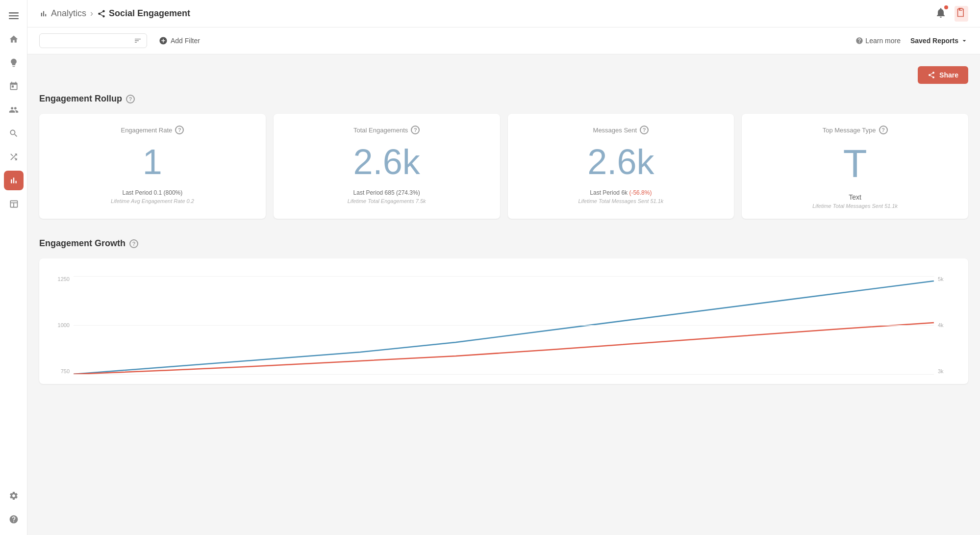 Image resolution: width=980 pixels, height=535 pixels. Describe the element at coordinates (621, 193) in the screenshot. I see `metric-footer-messages-sent: Last Period 6k (-56.8%)` at that location.